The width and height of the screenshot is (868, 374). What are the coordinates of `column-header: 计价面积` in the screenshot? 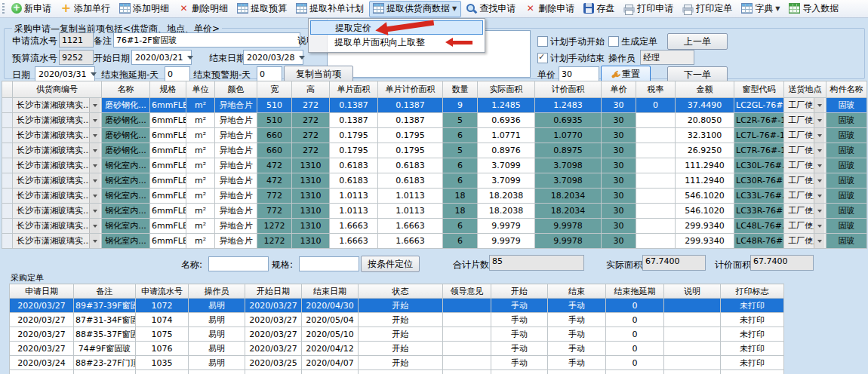 It's located at (568, 90).